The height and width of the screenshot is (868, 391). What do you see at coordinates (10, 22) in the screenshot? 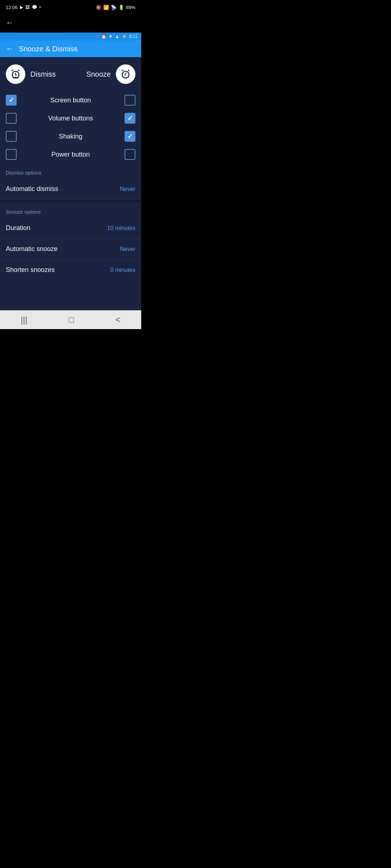
I see `system-back-arrow: ←` at bounding box center [10, 22].